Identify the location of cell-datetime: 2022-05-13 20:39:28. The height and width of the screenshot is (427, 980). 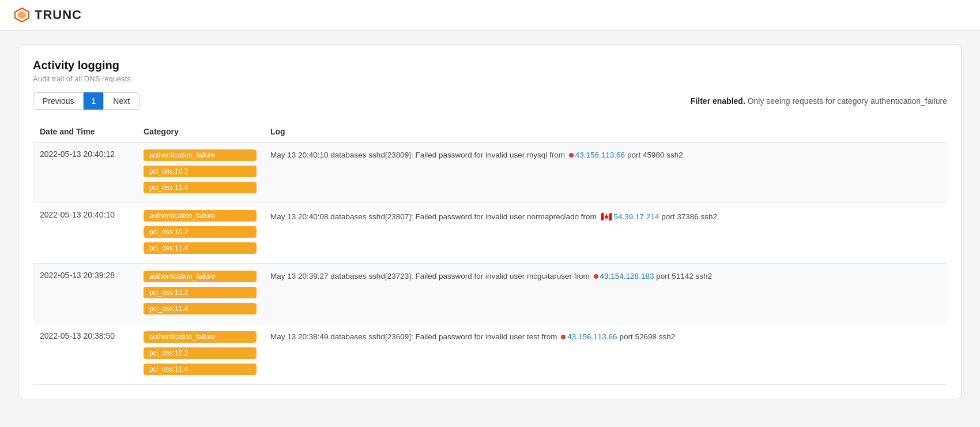
(85, 294).